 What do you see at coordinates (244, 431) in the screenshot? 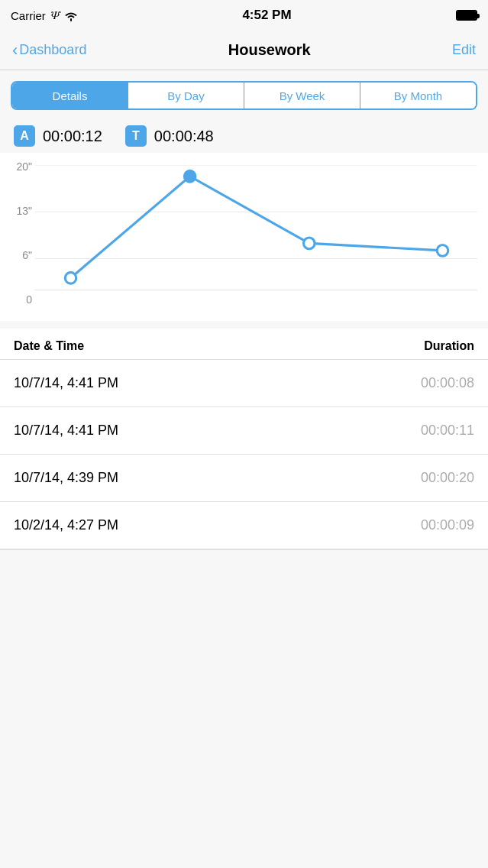
I see `table-row: 10/7/14, 4:41 PM 00:00:11` at bounding box center [244, 431].